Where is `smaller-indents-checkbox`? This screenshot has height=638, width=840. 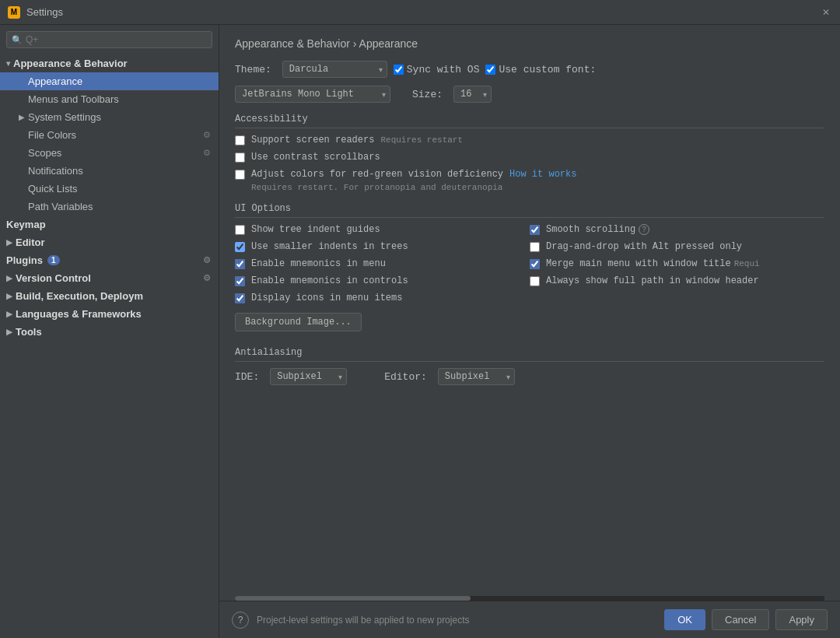 smaller-indents-checkbox is located at coordinates (240, 247).